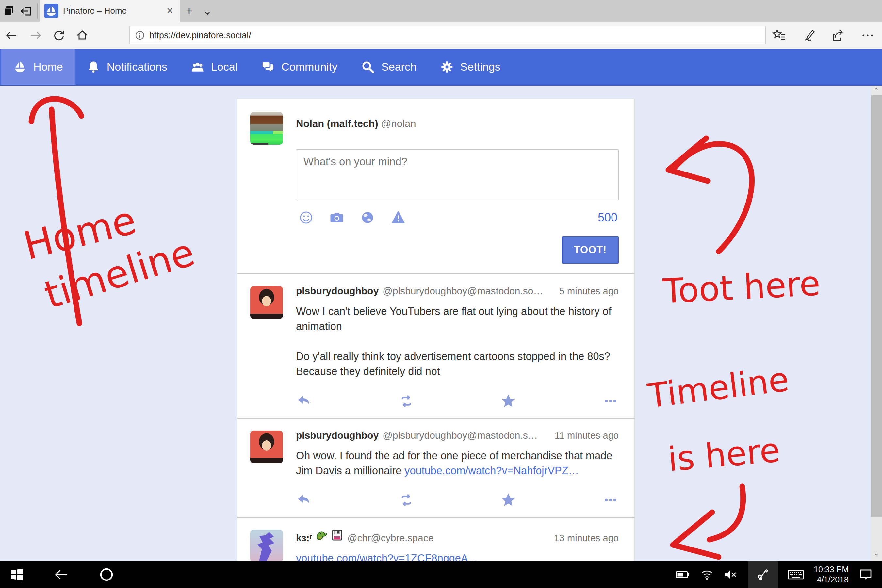 The height and width of the screenshot is (588, 882). Describe the element at coordinates (796, 574) in the screenshot. I see `touch-keyboard-icon` at that location.